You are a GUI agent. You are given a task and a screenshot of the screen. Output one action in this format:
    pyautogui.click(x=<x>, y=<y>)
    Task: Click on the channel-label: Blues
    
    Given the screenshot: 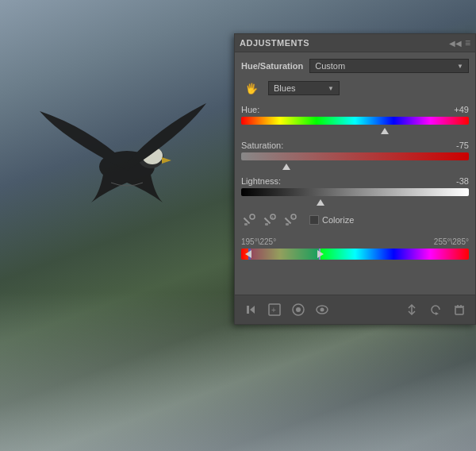 What is the action you would take?
    pyautogui.click(x=285, y=88)
    